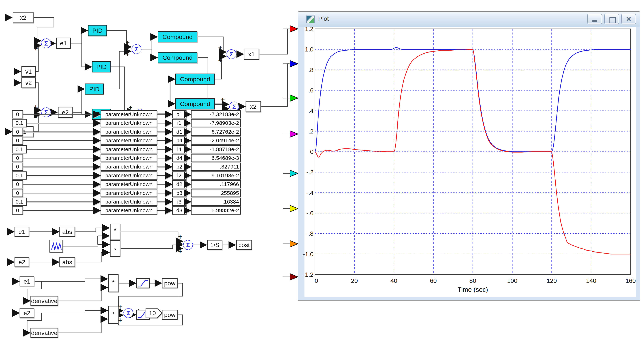 Image resolution: width=644 pixels, height=339 pixels. I want to click on param-row: 0parameterUnknownd35.99882e-2, so click(126, 210).